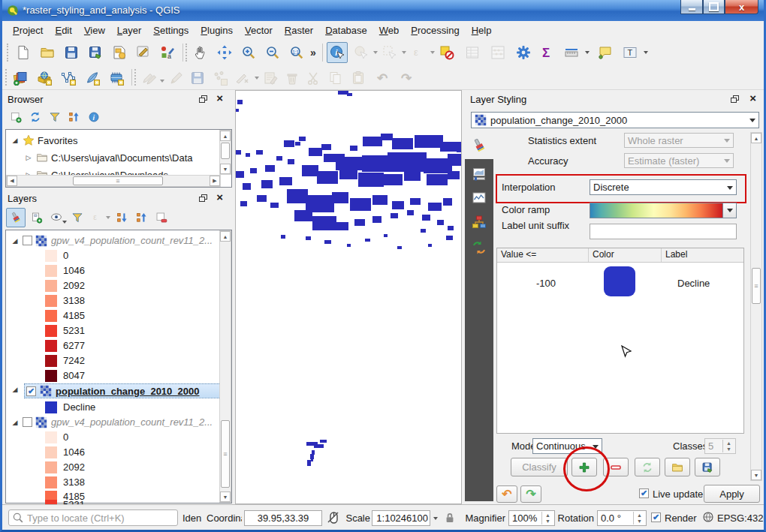 The height and width of the screenshot is (532, 766). What do you see at coordinates (97, 218) in the screenshot?
I see `filter-legend-by-expression-button` at bounding box center [97, 218].